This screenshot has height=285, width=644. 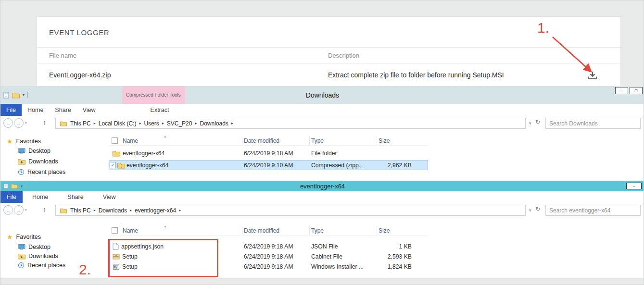 What do you see at coordinates (621, 91) in the screenshot?
I see `minimize-icon: −` at bounding box center [621, 91].